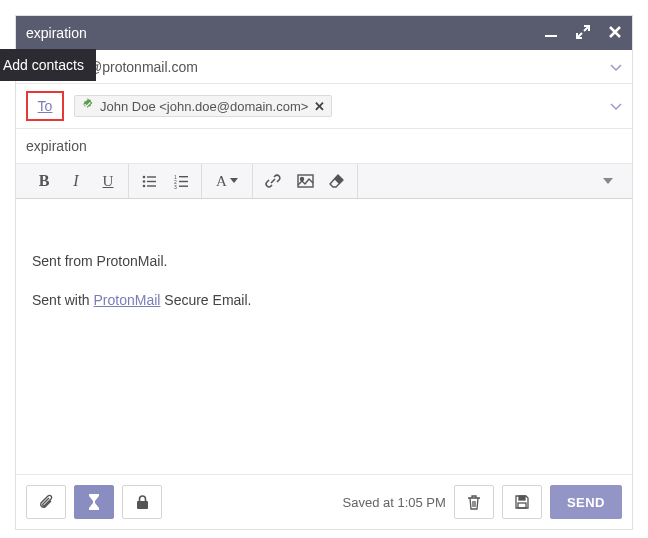 This screenshot has width=648, height=538. I want to click on expiration-button, so click(94, 502).